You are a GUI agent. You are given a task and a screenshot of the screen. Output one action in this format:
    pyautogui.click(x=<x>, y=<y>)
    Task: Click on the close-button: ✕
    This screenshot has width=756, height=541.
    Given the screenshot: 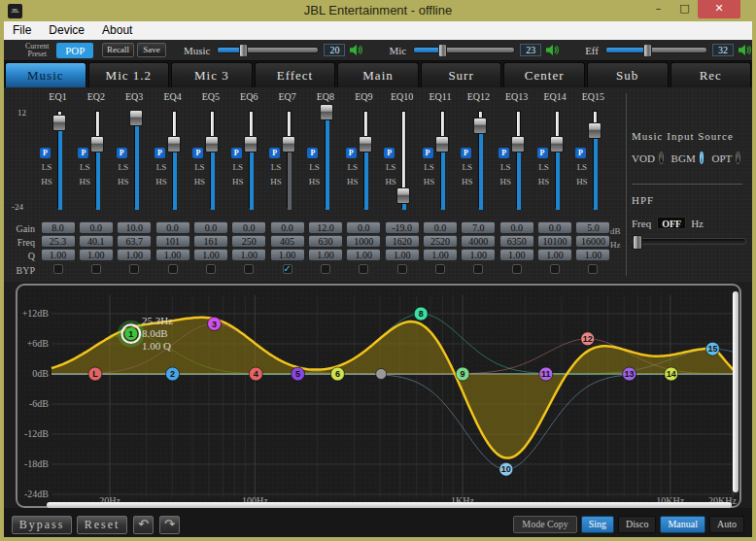 What is the action you would take?
    pyautogui.click(x=719, y=10)
    